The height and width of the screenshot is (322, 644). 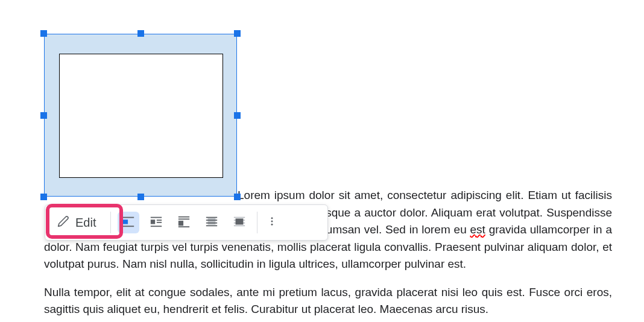 I want to click on resize-handle-top-right, so click(x=238, y=34).